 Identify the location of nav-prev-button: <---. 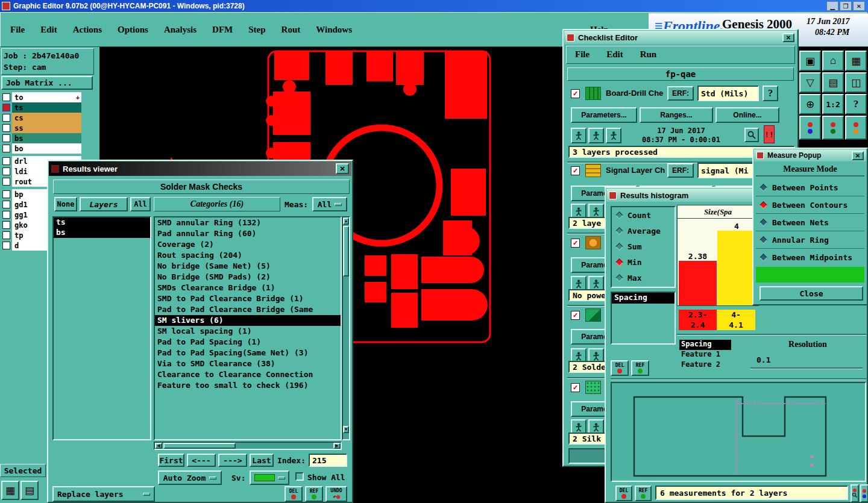
(201, 460).